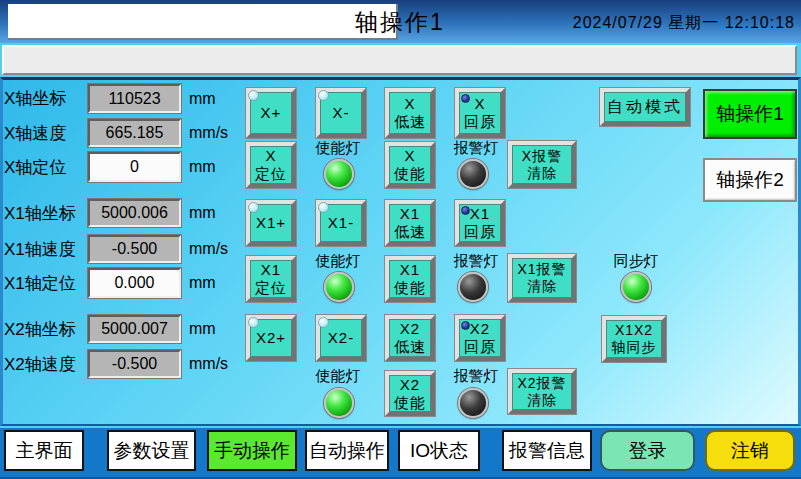 The height and width of the screenshot is (479, 801). Describe the element at coordinates (473, 403) in the screenshot. I see `x2-alarm-lamp` at that location.